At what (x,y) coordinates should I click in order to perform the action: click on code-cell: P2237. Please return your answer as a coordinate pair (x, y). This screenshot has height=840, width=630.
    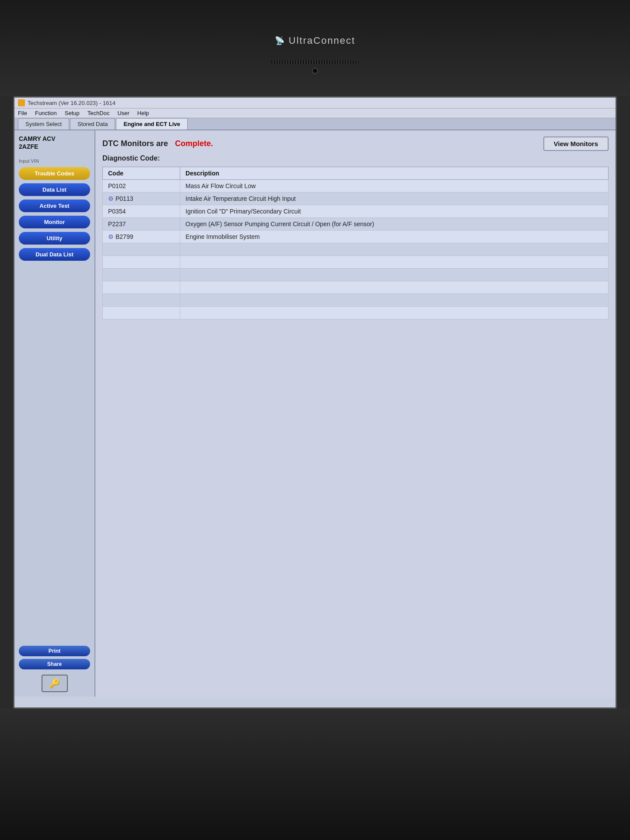
    Looking at the image, I should click on (142, 224).